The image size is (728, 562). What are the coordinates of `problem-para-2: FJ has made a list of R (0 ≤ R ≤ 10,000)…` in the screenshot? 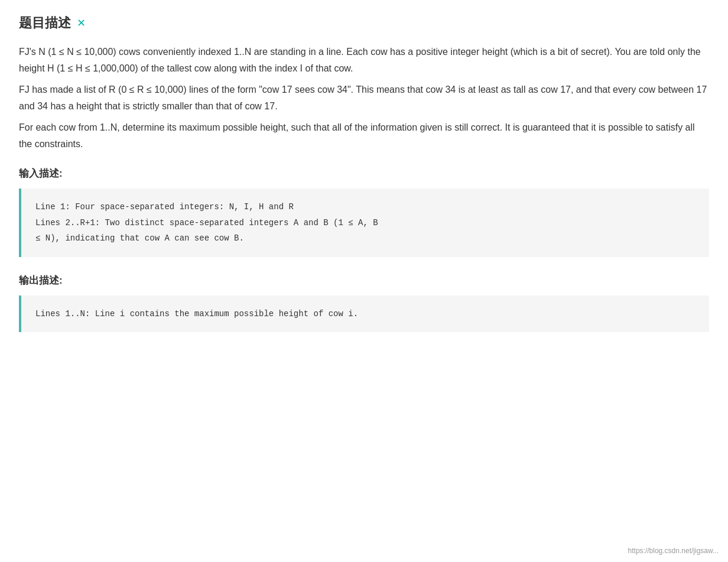 It's located at (364, 98).